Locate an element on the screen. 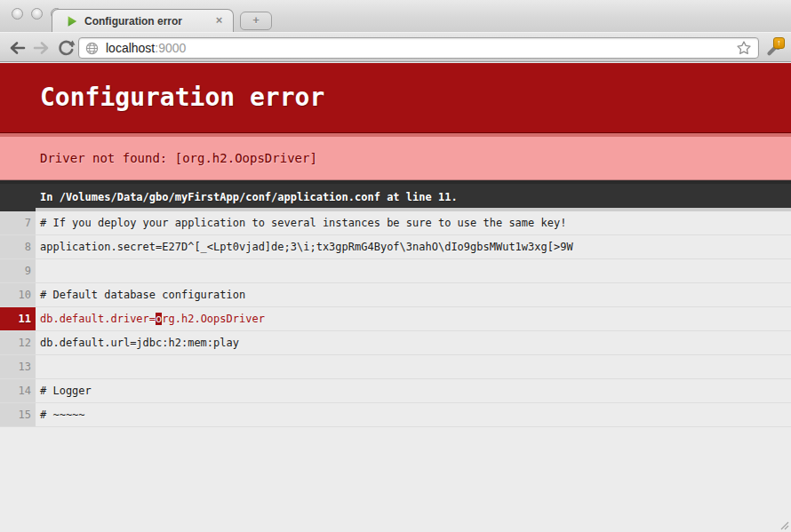 This screenshot has width=791, height=532. line-code: # ~~~~~ is located at coordinates (413, 415).